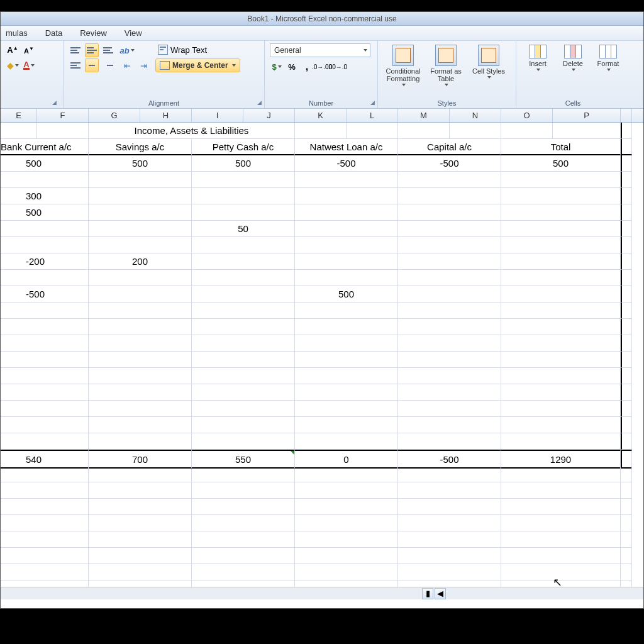 This screenshot has height=644, width=644. Describe the element at coordinates (13, 65) in the screenshot. I see `fill-color-button: ◆` at that location.